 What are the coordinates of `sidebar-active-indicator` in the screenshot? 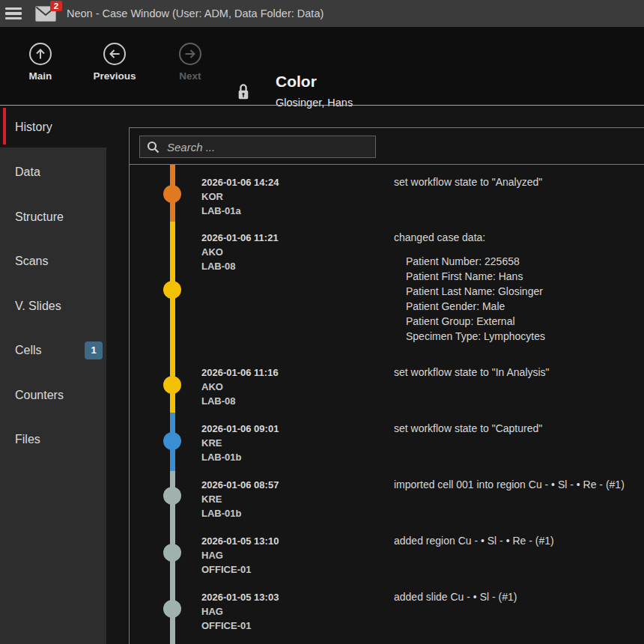 It's located at (4, 126).